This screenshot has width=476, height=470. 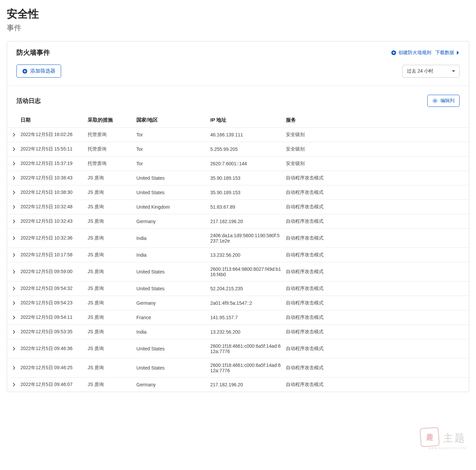 I want to click on table-row: 2022年12月5日 09:46:07JS 质询Germany217.182.1…, so click(x=238, y=384).